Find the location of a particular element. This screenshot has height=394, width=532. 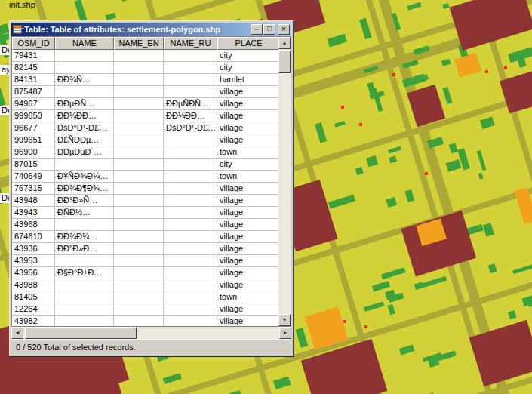

cell-osm_id: 740649 is located at coordinates (33, 177).